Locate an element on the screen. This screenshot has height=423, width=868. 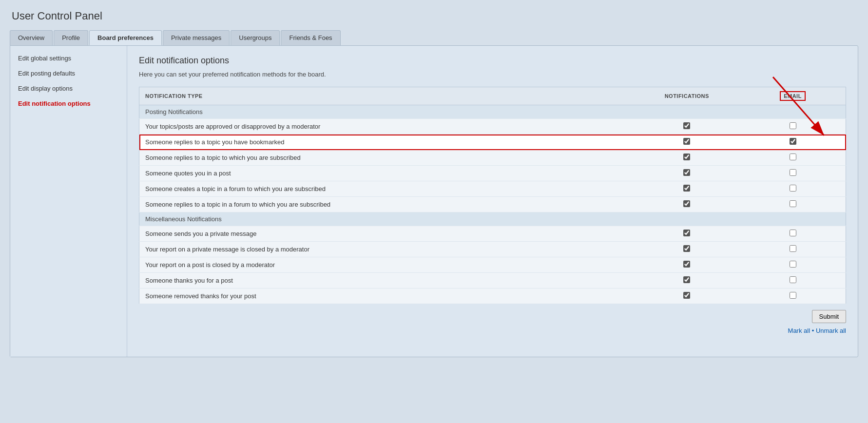
sidebar: Edit global settings Edit posting defaul… is located at coordinates (69, 201).